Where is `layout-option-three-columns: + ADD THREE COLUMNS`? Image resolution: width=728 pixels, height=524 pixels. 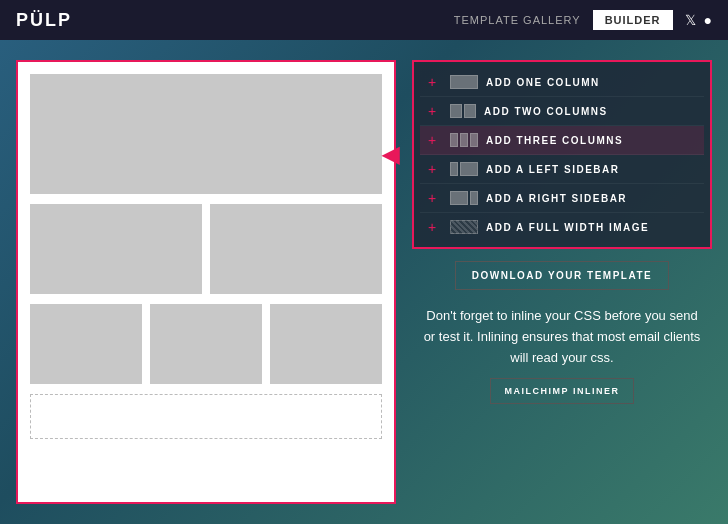 layout-option-three-columns: + ADD THREE COLUMNS is located at coordinates (562, 140).